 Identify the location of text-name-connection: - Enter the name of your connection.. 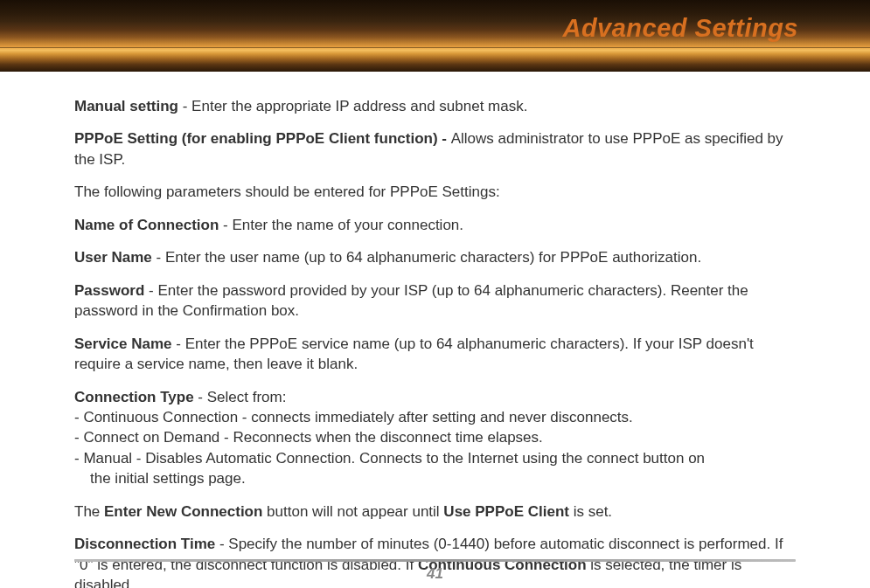
(341, 225).